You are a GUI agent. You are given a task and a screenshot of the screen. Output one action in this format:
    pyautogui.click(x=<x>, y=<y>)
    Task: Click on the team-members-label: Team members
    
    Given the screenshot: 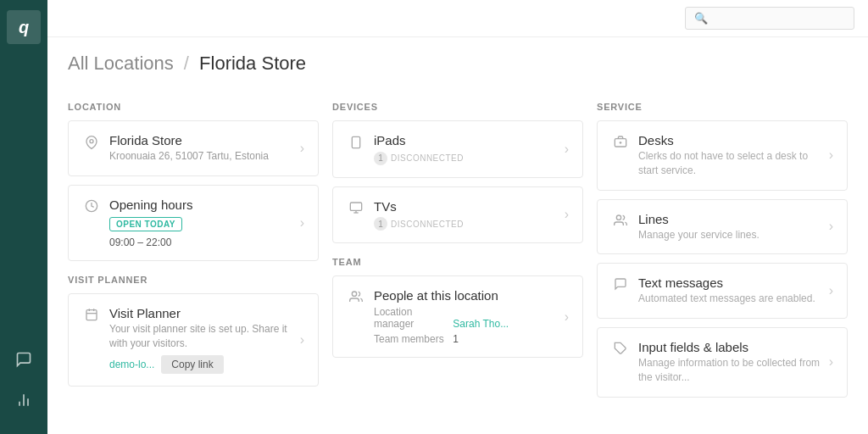 What is the action you would take?
    pyautogui.click(x=412, y=339)
    